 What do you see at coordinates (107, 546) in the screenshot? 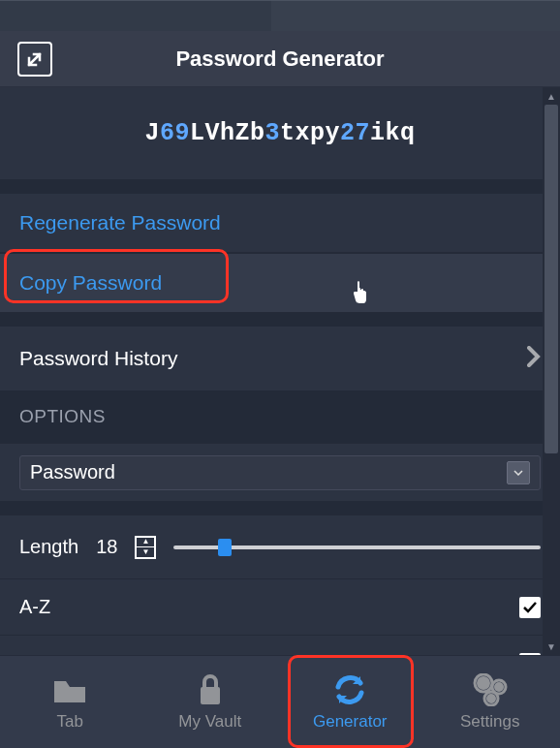
I see `length-value: 18` at bounding box center [107, 546].